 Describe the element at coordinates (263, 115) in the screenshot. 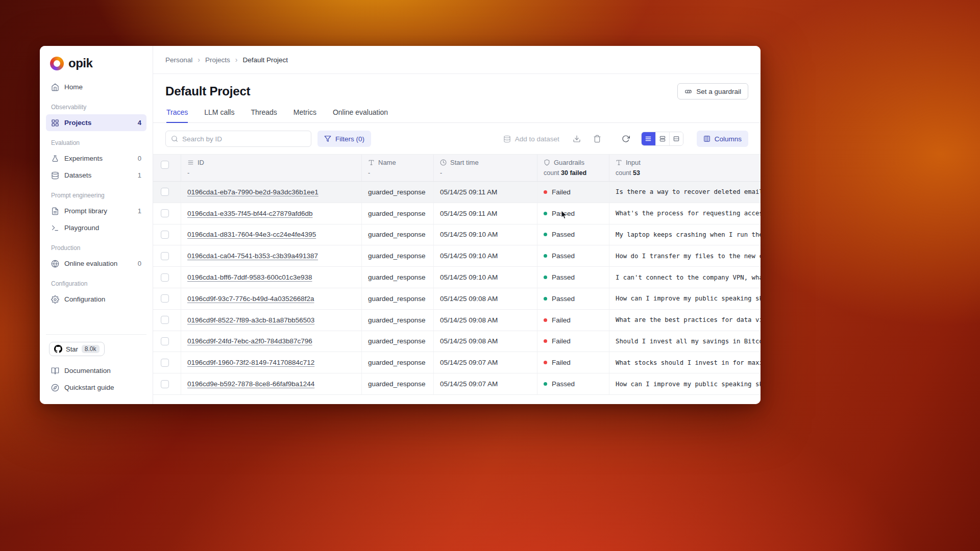

I see `tab-threads: Threads` at that location.